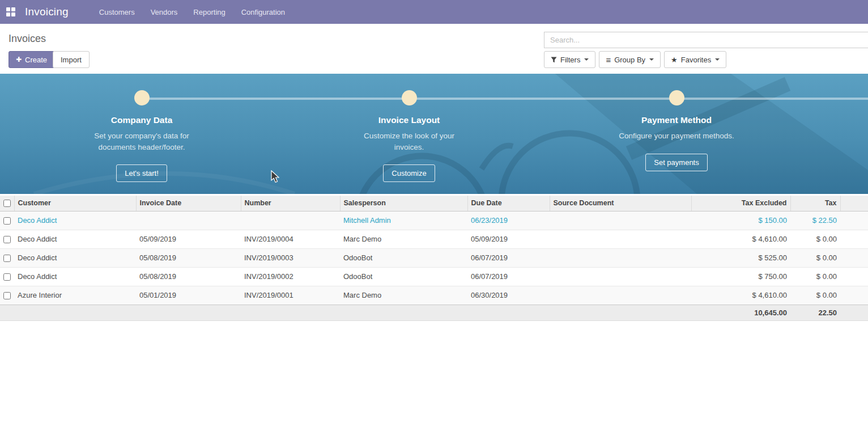 This screenshot has width=868, height=427. Describe the element at coordinates (620, 203) in the screenshot. I see `column-header-source-document: Source Document` at that location.